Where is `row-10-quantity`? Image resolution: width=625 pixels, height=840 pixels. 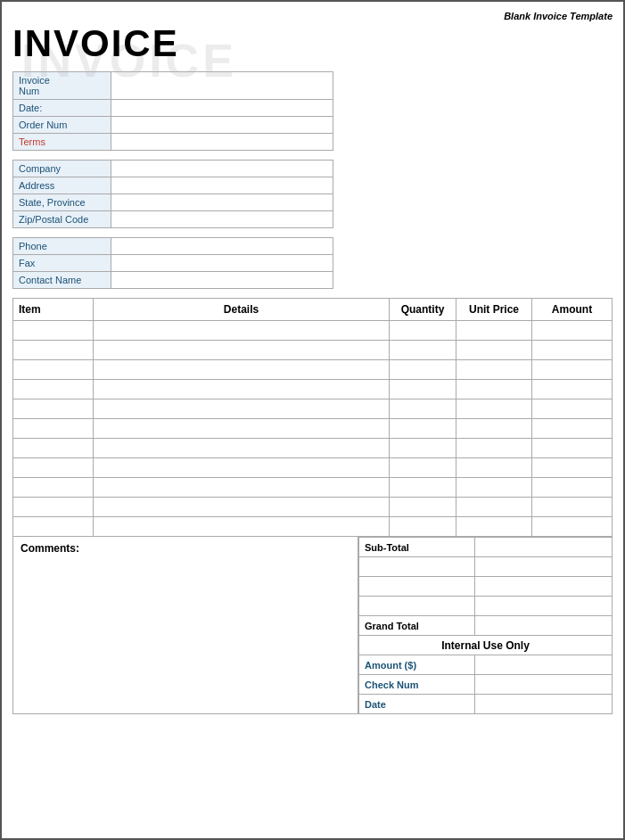
row-10-quantity is located at coordinates (423, 527).